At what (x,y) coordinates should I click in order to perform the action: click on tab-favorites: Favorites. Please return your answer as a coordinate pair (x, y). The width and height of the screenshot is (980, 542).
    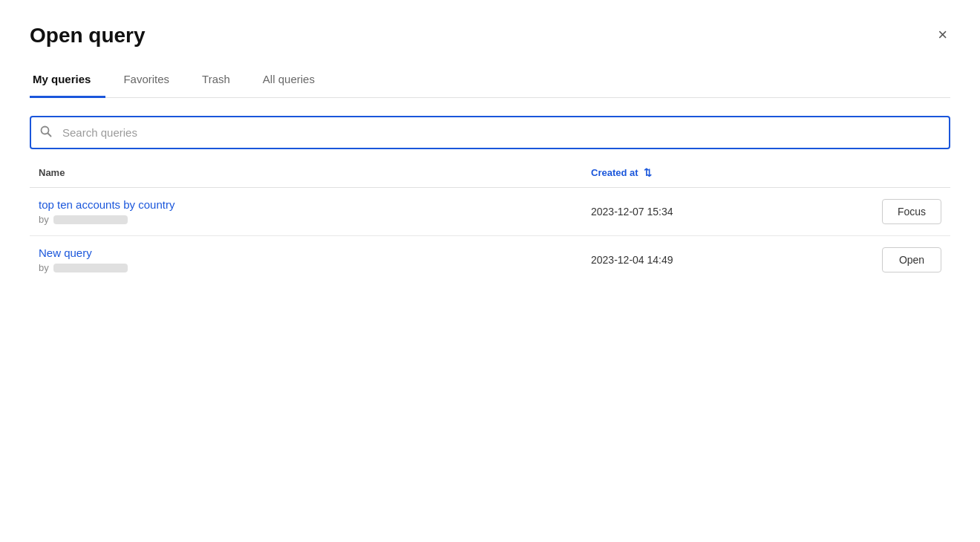
    Looking at the image, I should click on (152, 82).